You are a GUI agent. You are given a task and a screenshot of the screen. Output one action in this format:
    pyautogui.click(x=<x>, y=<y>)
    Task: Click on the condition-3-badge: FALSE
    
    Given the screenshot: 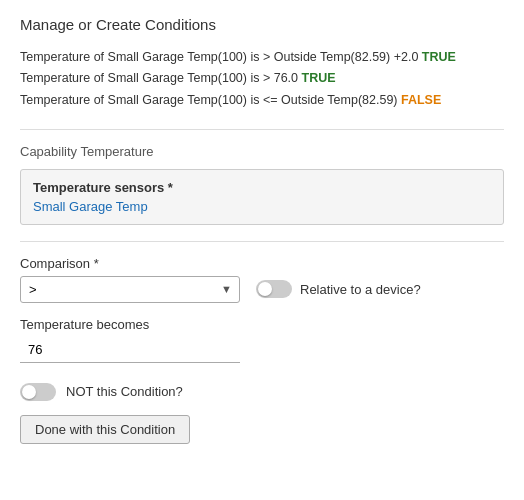 What is the action you would take?
    pyautogui.click(x=421, y=100)
    